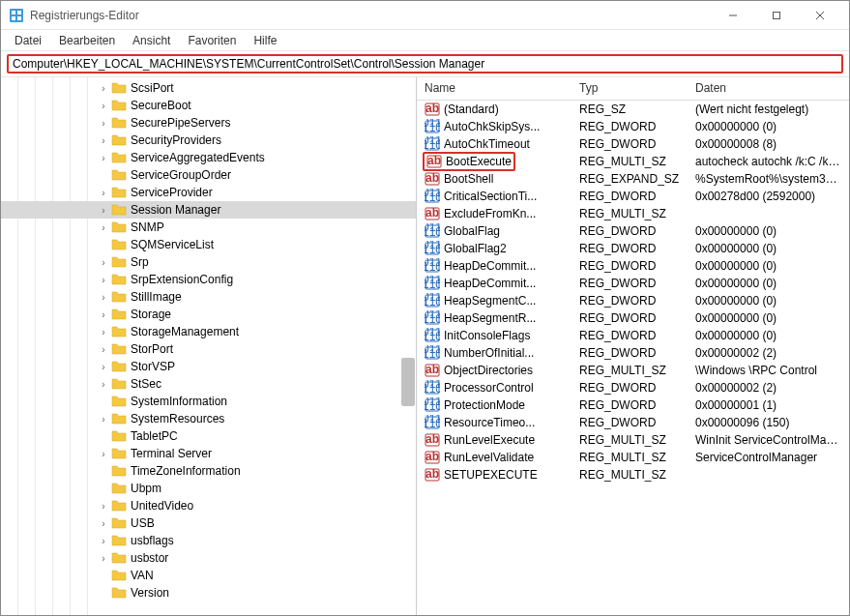 This screenshot has height=616, width=850. Describe the element at coordinates (776, 15) in the screenshot. I see `maximize-button` at that location.